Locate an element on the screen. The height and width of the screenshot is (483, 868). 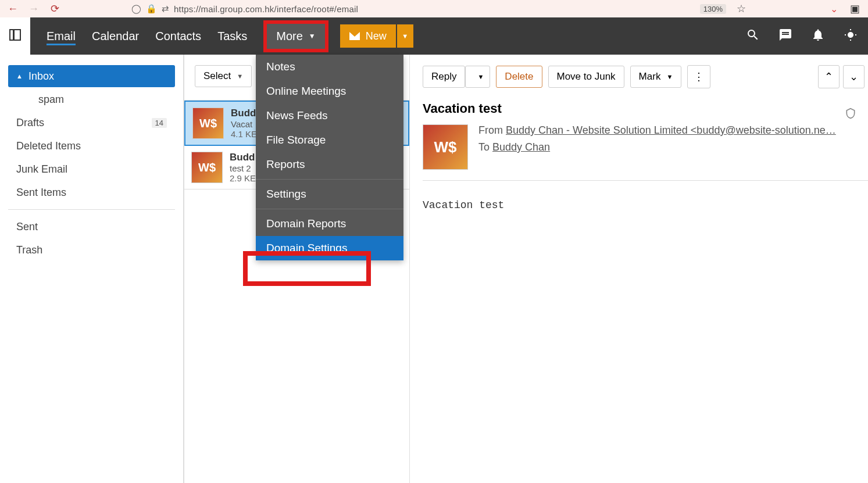
nav-email: Email is located at coordinates (61, 36).